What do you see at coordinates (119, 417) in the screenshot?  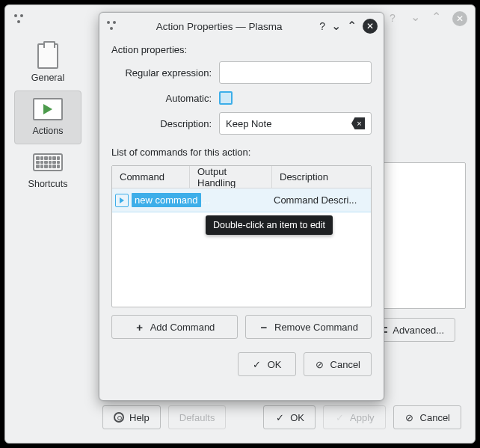 I see `lifering-icon` at bounding box center [119, 417].